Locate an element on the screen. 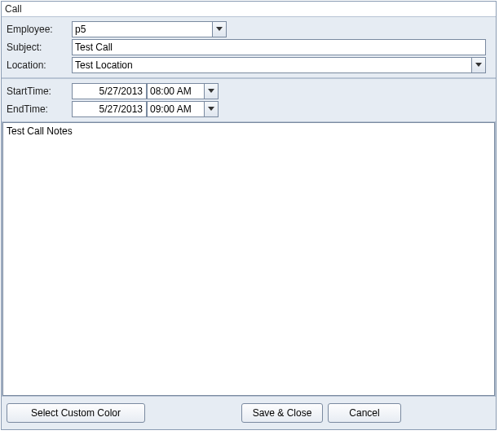 Image resolution: width=499 pixels, height=448 pixels. employee-dropdown-button is located at coordinates (219, 29).